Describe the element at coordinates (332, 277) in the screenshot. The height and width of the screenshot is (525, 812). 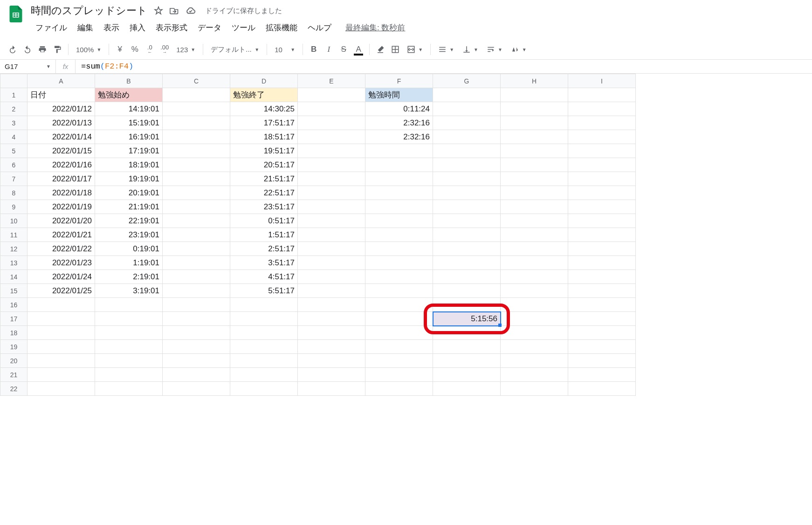
I see `cell-E14` at that location.